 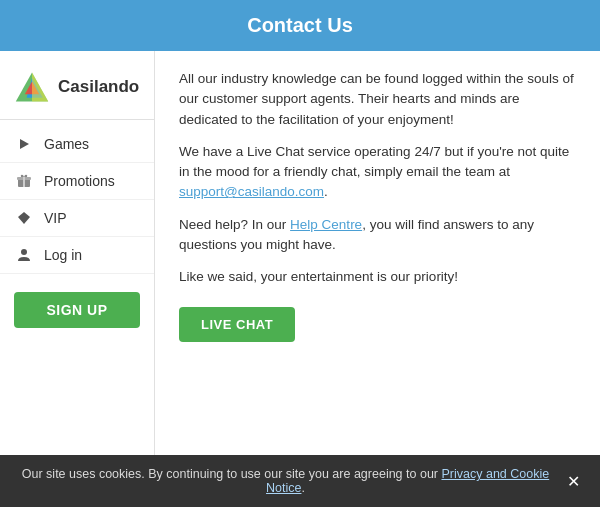 I want to click on sidebar-item-label: Log in, so click(x=63, y=255).